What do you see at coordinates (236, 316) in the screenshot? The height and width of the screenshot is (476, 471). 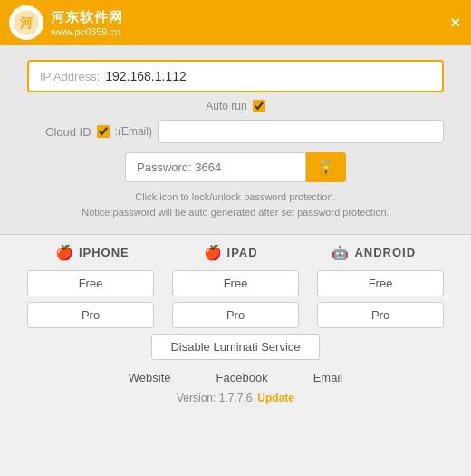 I see `ipad-pro-button: Pro` at bounding box center [236, 316].